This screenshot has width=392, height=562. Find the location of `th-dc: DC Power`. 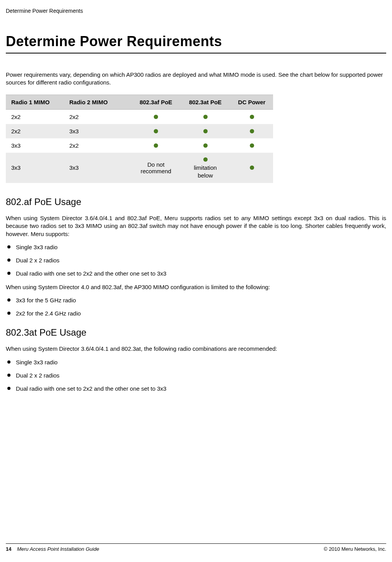

th-dc: DC Power is located at coordinates (252, 102).